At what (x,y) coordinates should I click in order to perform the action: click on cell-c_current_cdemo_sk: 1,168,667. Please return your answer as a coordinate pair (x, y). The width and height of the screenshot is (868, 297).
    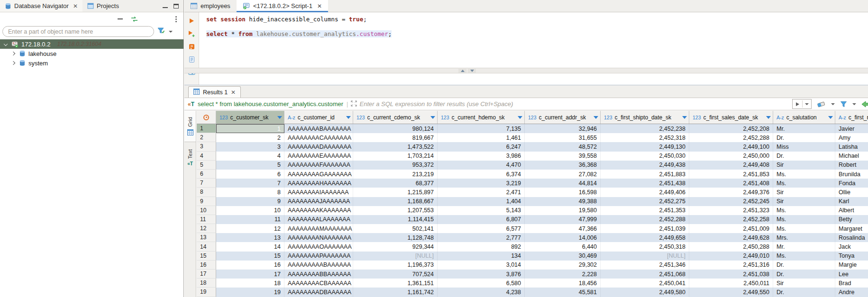
    Looking at the image, I should click on (395, 202).